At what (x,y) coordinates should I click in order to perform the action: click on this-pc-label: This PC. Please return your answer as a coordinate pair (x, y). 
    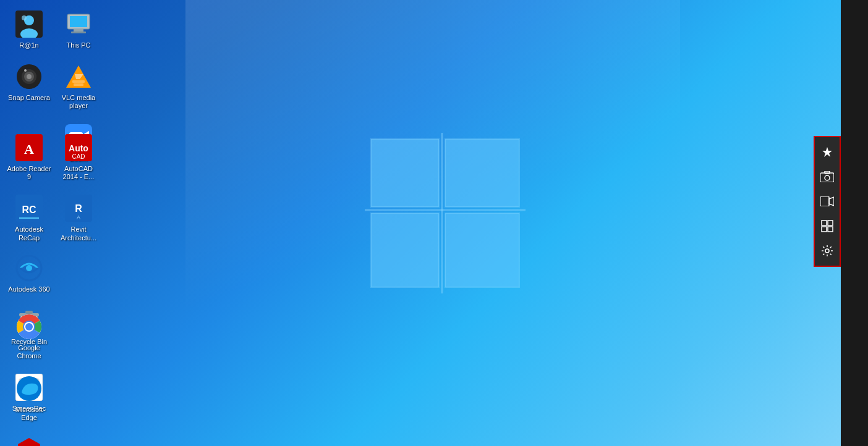
    Looking at the image, I should click on (78, 46).